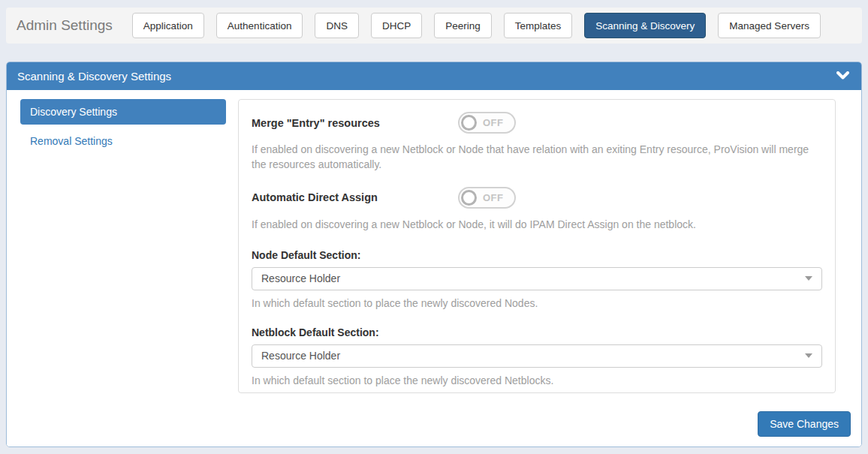 The width and height of the screenshot is (868, 454). Describe the element at coordinates (537, 224) in the screenshot. I see `auto-direct-assign-description: If enabled on discovering a new Netblock…` at that location.